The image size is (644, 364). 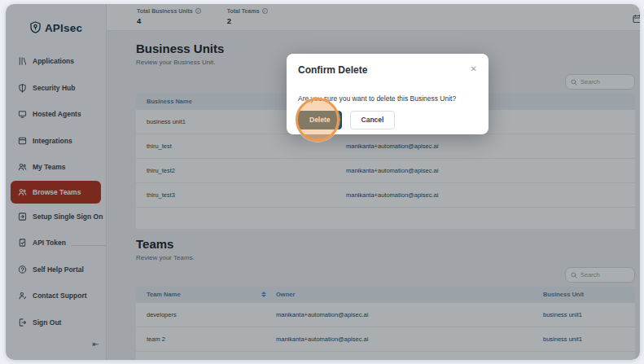 I want to click on cancel-button: Cancel, so click(x=373, y=121).